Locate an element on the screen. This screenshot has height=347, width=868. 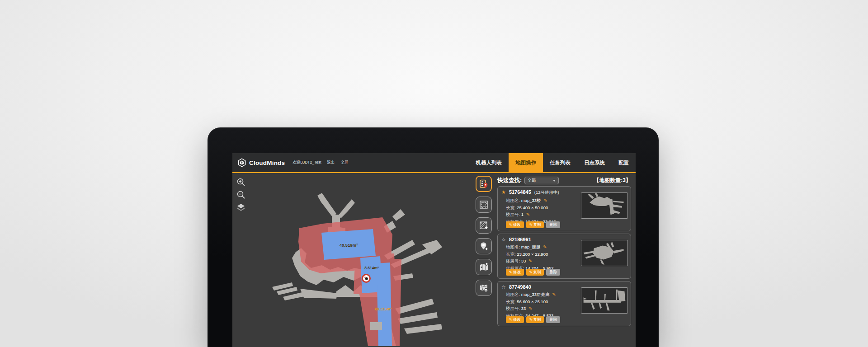
map-card: ☆ 82186961 地图名: map_腿腿 ✎ 长宽: 23.200 × 22… is located at coordinates (564, 256).